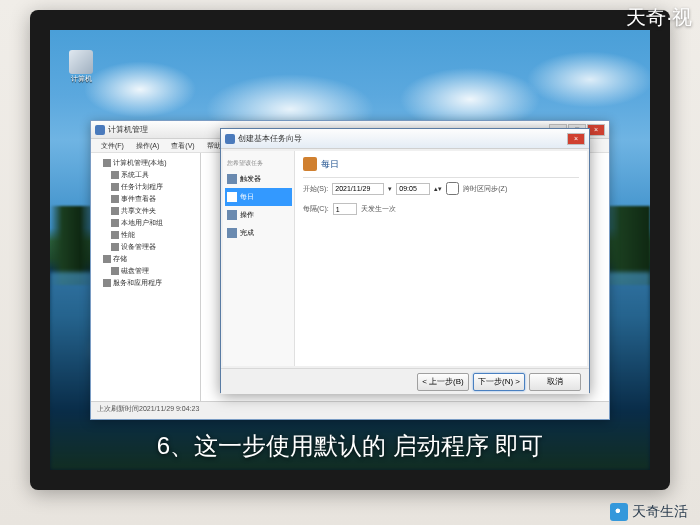  I want to click on tree-item: 系统工具, so click(146, 175).